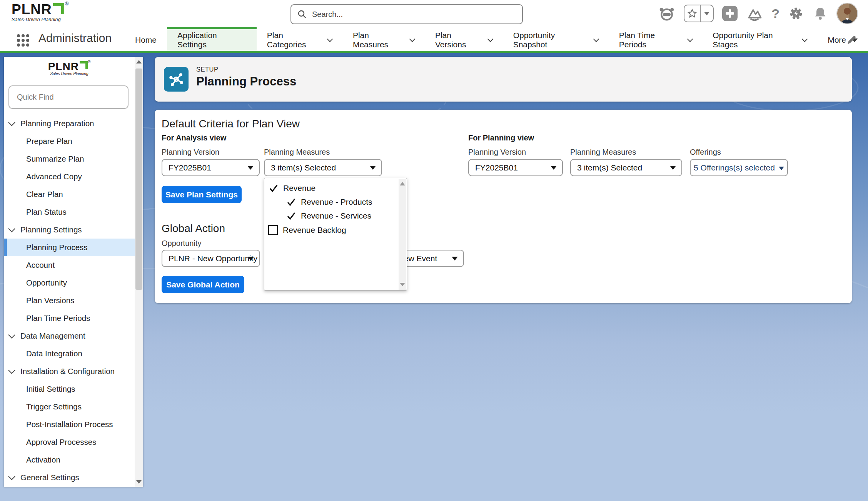 This screenshot has height=501, width=868. I want to click on quick-create-plus-icon, so click(730, 13).